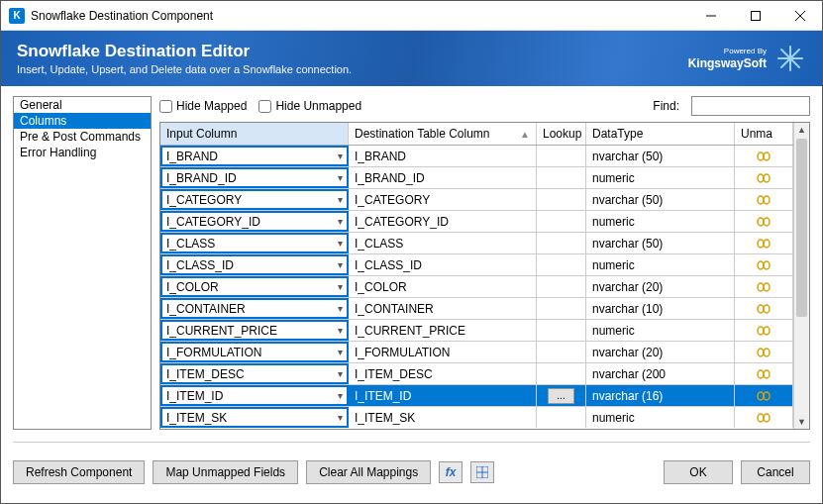 The width and height of the screenshot is (823, 504). What do you see at coordinates (82, 152) in the screenshot?
I see `sidebar-item-error-handling: Error Handling` at bounding box center [82, 152].